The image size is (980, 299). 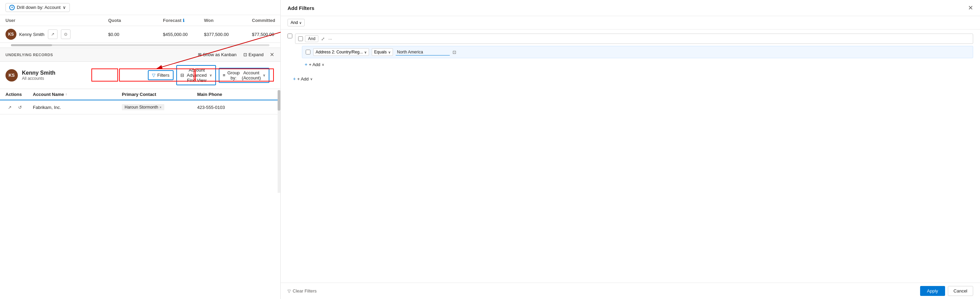 What do you see at coordinates (197, 75) in the screenshot?
I see `view-label: Account Advanced Find View` at bounding box center [197, 75].